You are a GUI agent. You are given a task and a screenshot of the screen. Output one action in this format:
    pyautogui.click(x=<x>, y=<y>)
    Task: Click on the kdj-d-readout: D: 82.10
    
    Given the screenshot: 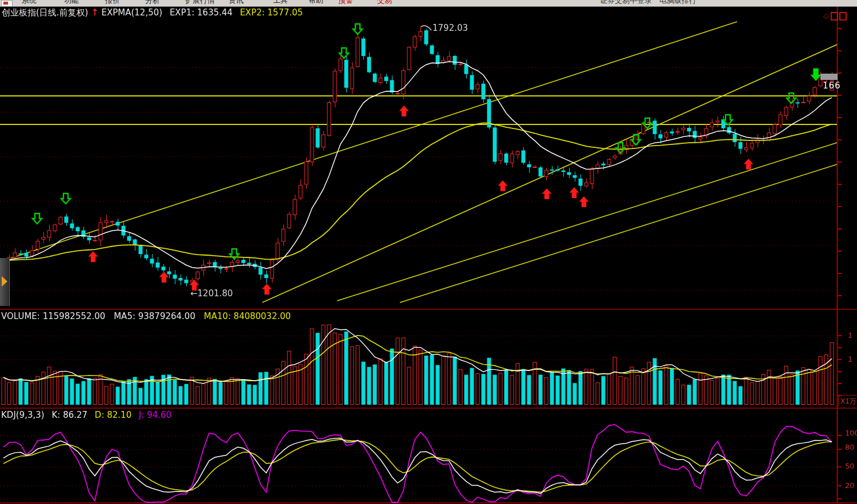 What is the action you would take?
    pyautogui.click(x=113, y=415)
    